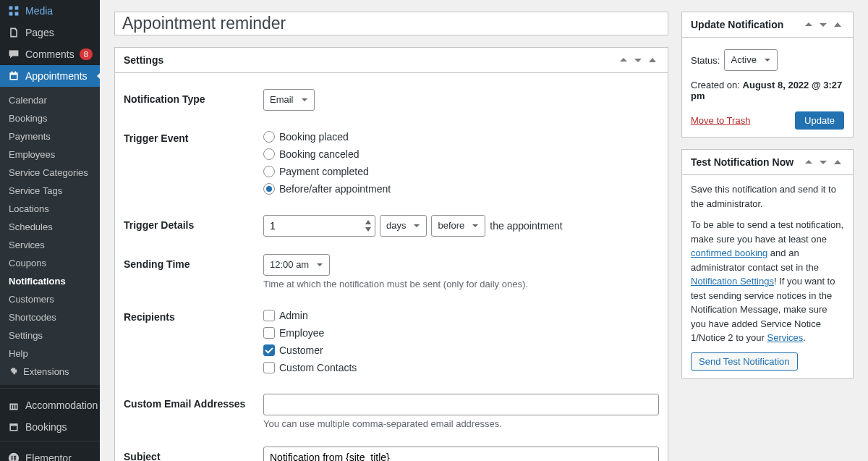  I want to click on comments-count-badge: 8, so click(86, 54).